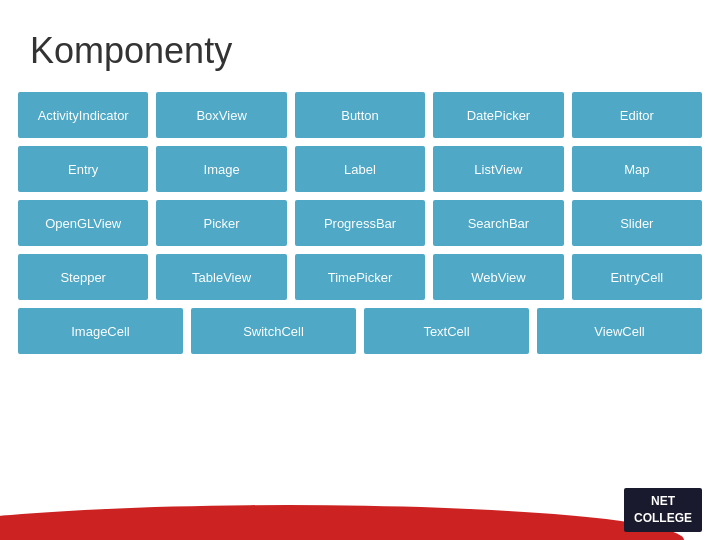  Describe the element at coordinates (360, 515) in the screenshot. I see `bottom-decoration` at that location.